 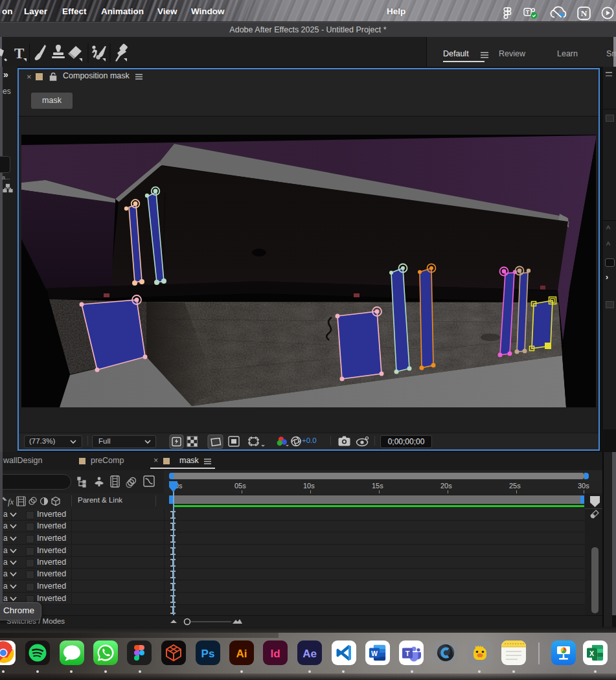 I want to click on svg-text: X, so click(x=592, y=653).